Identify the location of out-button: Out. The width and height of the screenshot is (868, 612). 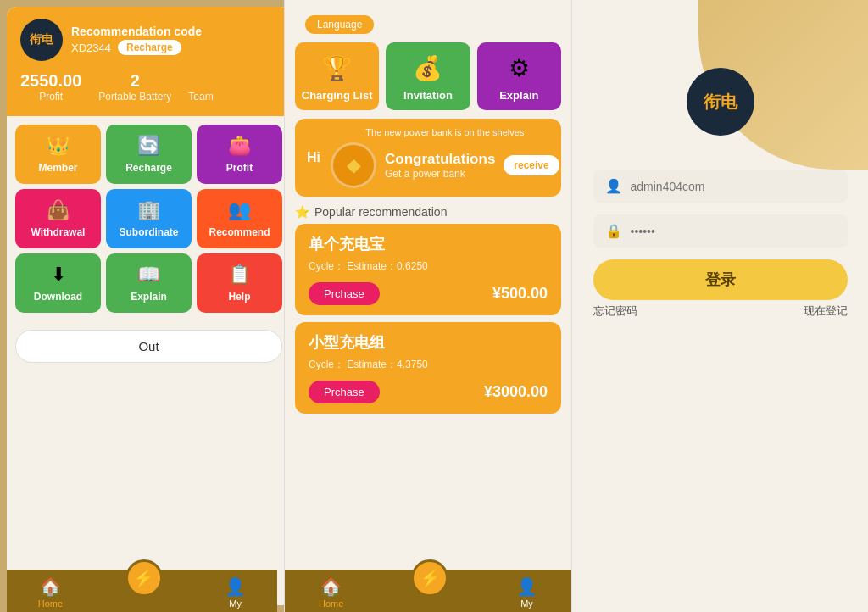
(149, 346).